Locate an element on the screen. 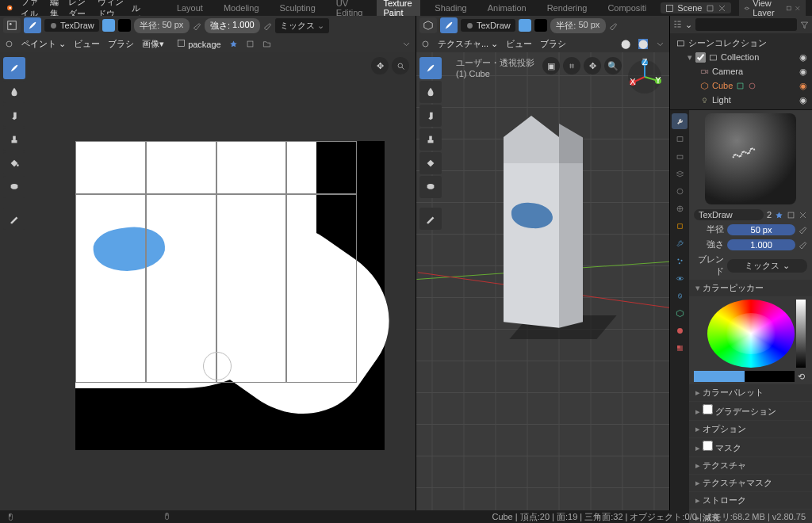 The height and width of the screenshot is (523, 812). section-color-picker: カラーピッカー is located at coordinates (750, 288).